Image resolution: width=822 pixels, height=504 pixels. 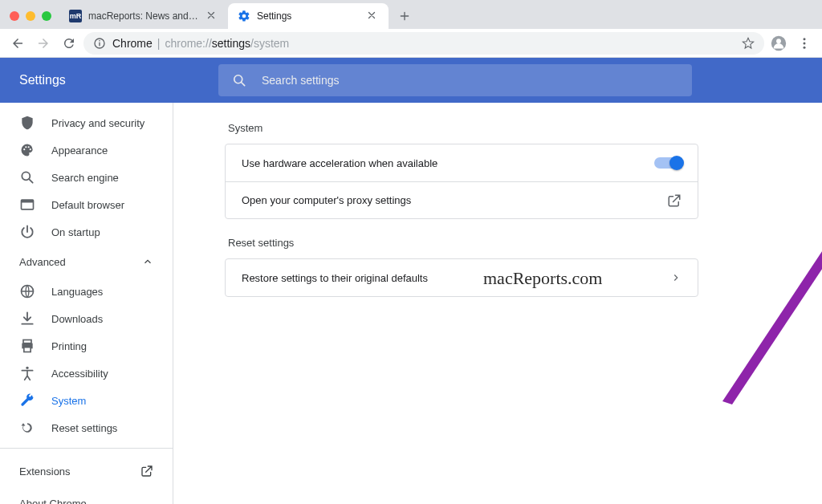 I want to click on forward-button, so click(x=43, y=43).